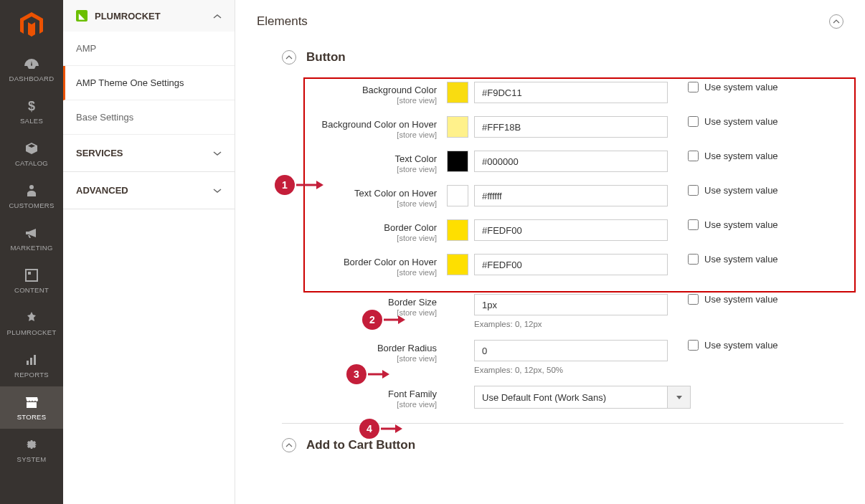  What do you see at coordinates (32, 64) in the screenshot?
I see `dashboard-icon` at bounding box center [32, 64].